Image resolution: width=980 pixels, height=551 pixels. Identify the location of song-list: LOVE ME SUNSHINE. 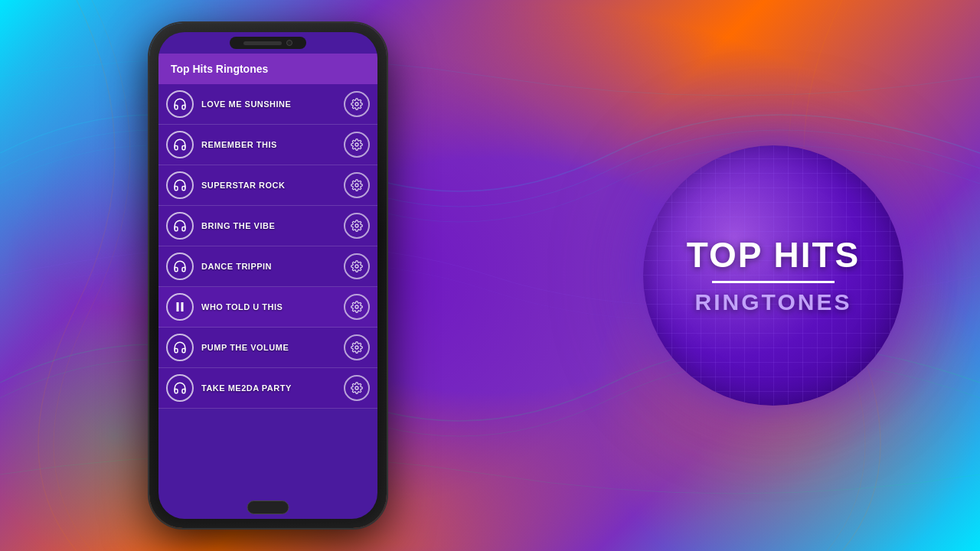
(268, 246).